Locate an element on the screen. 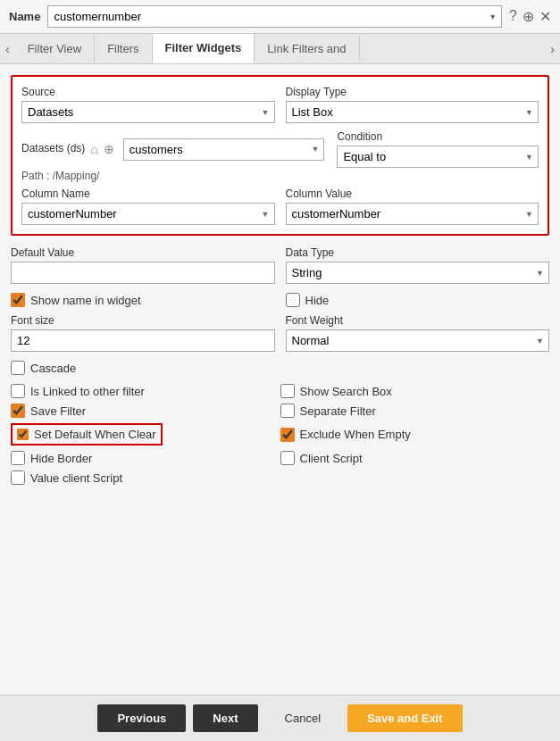 The image size is (560, 741). column-name-field: Column Name customerNumber is located at coordinates (148, 206).